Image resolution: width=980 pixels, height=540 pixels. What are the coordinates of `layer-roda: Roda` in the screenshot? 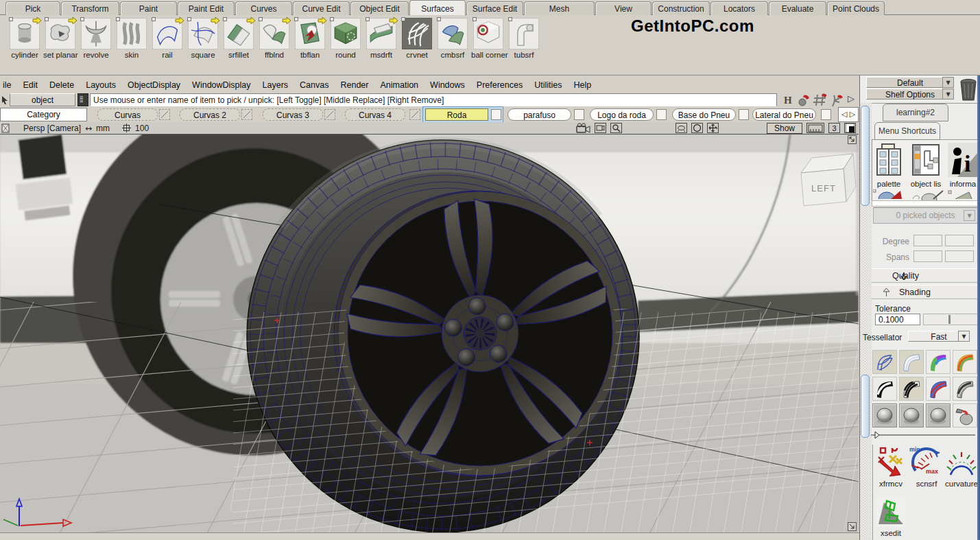 It's located at (457, 115).